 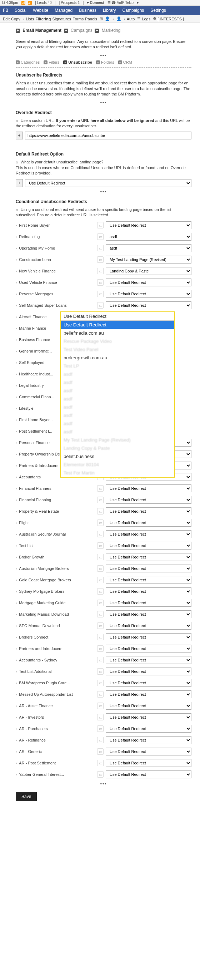 I want to click on list-icon: ☰, so click(x=139, y=19).